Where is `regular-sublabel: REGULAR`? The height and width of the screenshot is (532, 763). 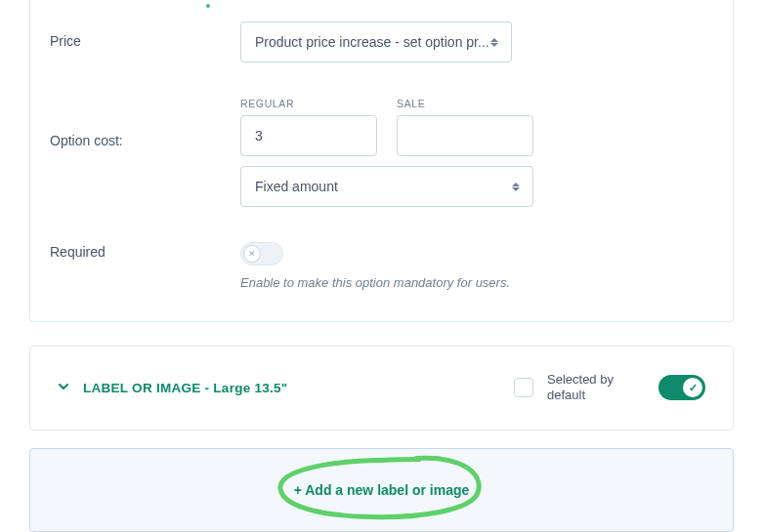 regular-sublabel: REGULAR is located at coordinates (309, 103).